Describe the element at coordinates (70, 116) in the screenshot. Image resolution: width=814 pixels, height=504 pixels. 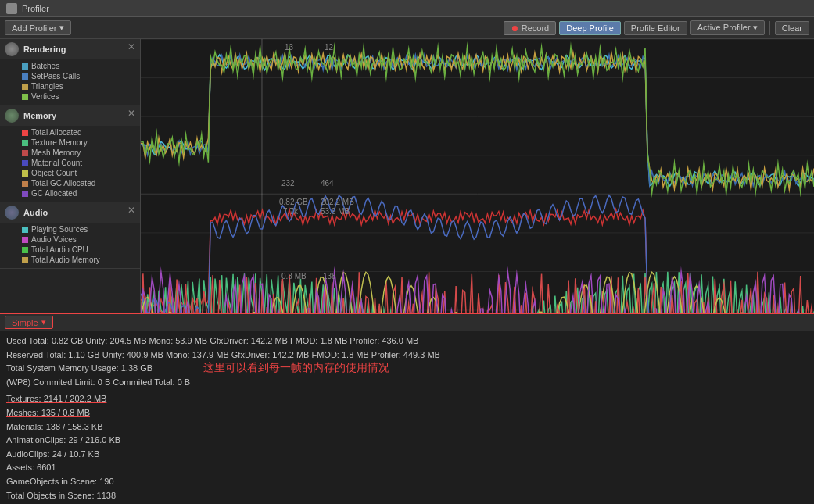
I see `memory-header: Memory ✕` at that location.